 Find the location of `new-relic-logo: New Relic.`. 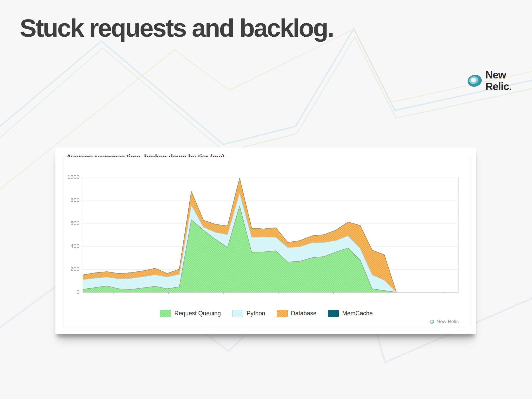

new-relic-logo: New Relic. is located at coordinates (500, 81).